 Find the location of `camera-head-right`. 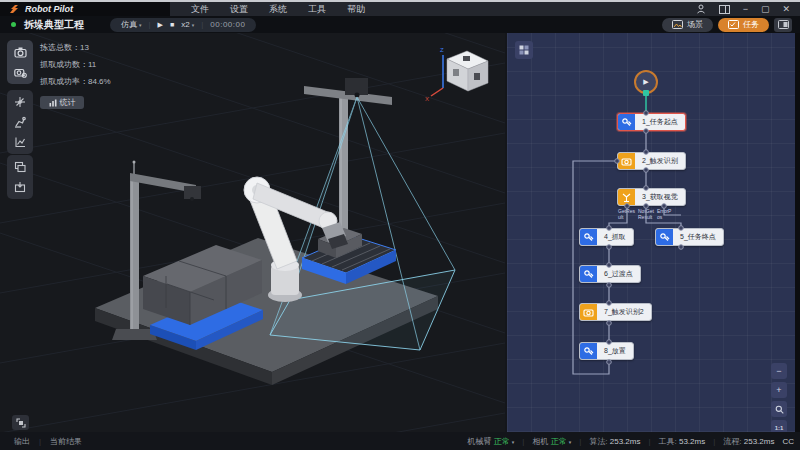

camera-head-right is located at coordinates (356, 86).